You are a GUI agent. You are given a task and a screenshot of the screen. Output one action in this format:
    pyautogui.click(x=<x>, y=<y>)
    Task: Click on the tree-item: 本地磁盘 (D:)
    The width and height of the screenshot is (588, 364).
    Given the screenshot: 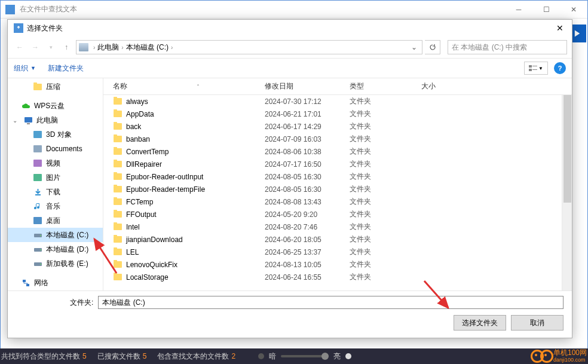 What is the action you would take?
    pyautogui.click(x=55, y=249)
    